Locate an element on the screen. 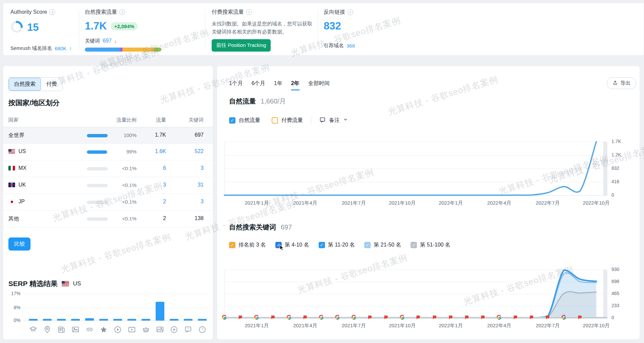  notes-label: 备注 is located at coordinates (334, 121).